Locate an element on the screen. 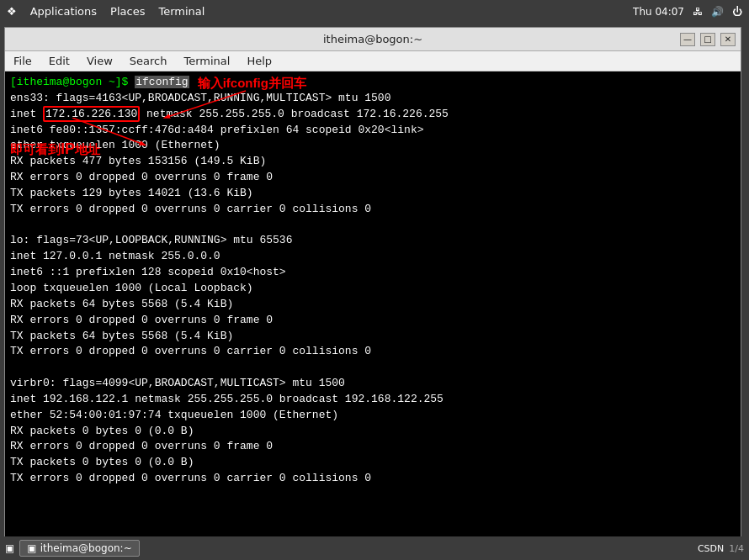  terminal-line-2: ens33: flags=4163<UP,BROADCAST,RUNNING,M… is located at coordinates (373, 99).